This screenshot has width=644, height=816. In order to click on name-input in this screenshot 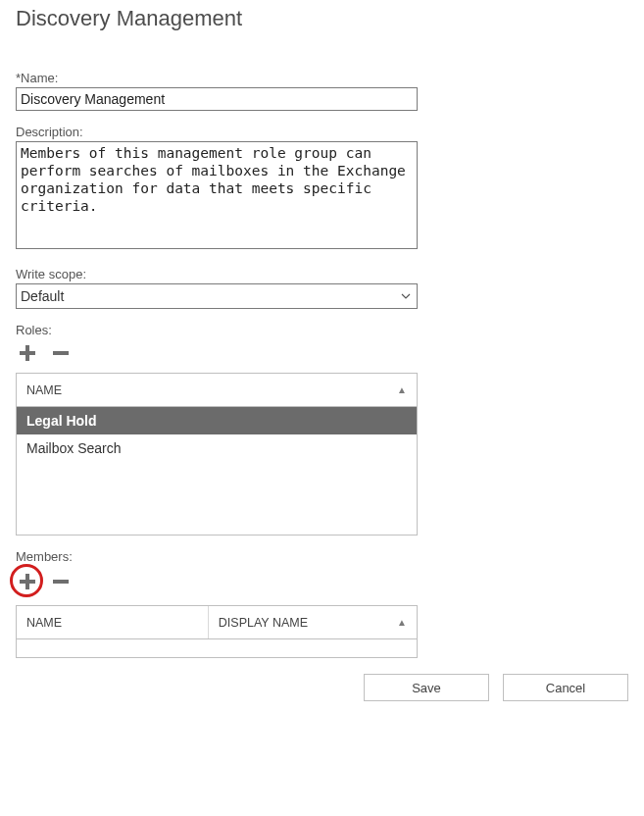, I will do `click(217, 99)`.